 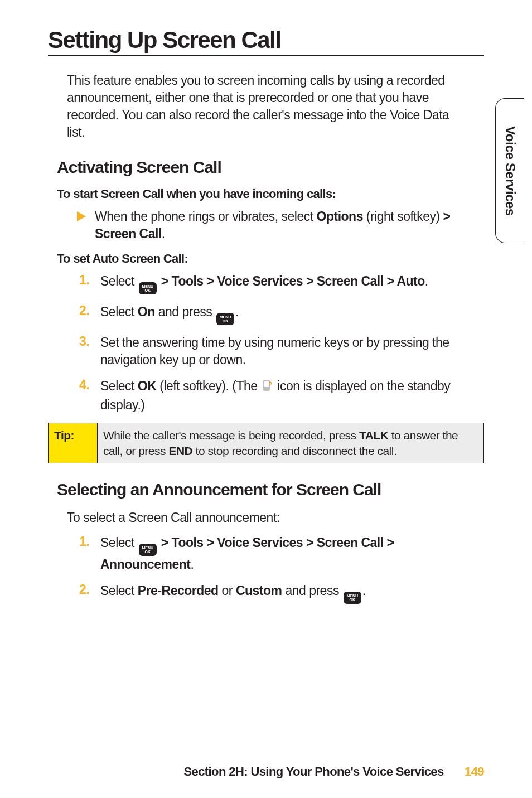 I want to click on steps-list-2: 1. Select MENUOK > Tools > Voice Service…, so click(x=282, y=569).